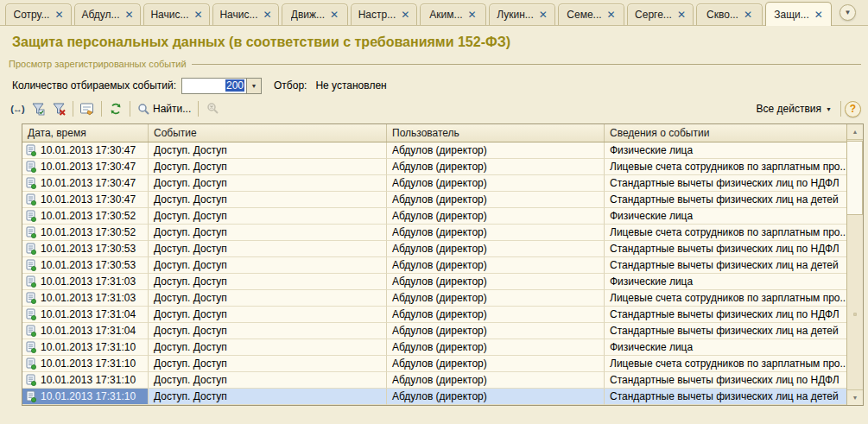 This screenshot has width=868, height=424. I want to click on find-button: Найти..., so click(164, 109).